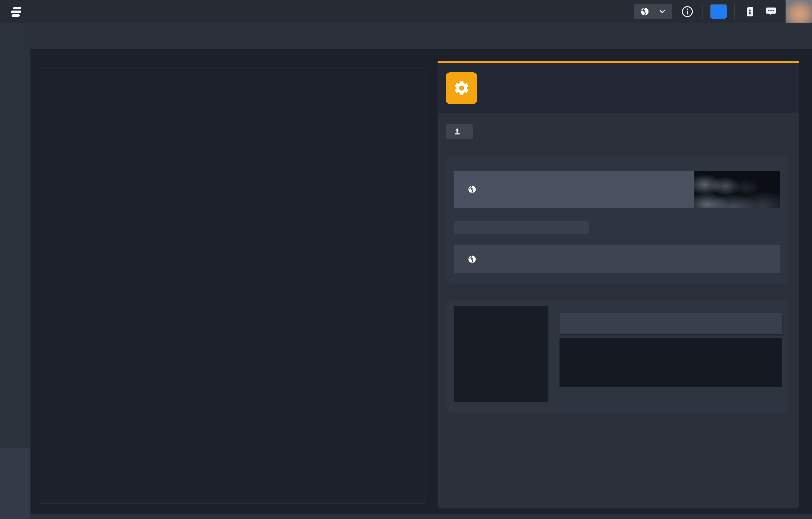  What do you see at coordinates (461, 88) in the screenshot?
I see `logo-customization-icon-badge` at bounding box center [461, 88].